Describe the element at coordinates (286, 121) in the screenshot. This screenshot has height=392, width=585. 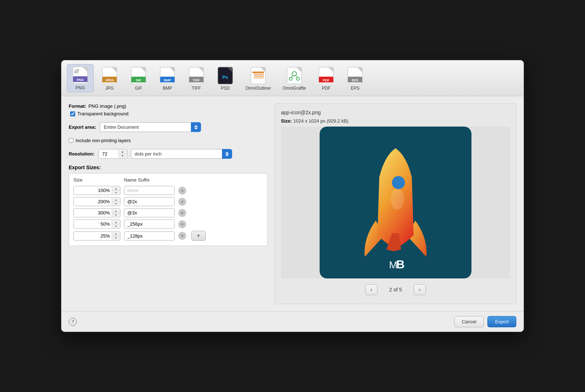
I see `preview-size-label: Size:` at that location.